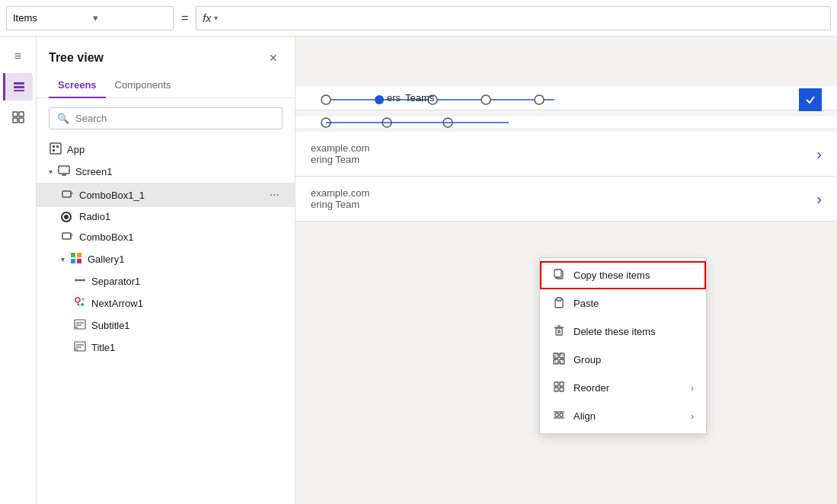  Describe the element at coordinates (187, 326) in the screenshot. I see `subtitle1-label: Subtitle1` at that location.